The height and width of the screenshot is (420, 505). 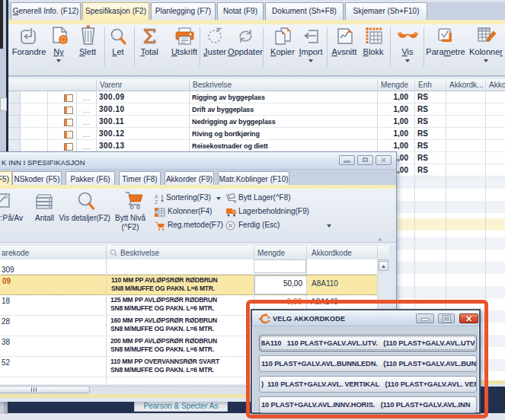 I want to click on svg-text: Z, so click(x=156, y=202).